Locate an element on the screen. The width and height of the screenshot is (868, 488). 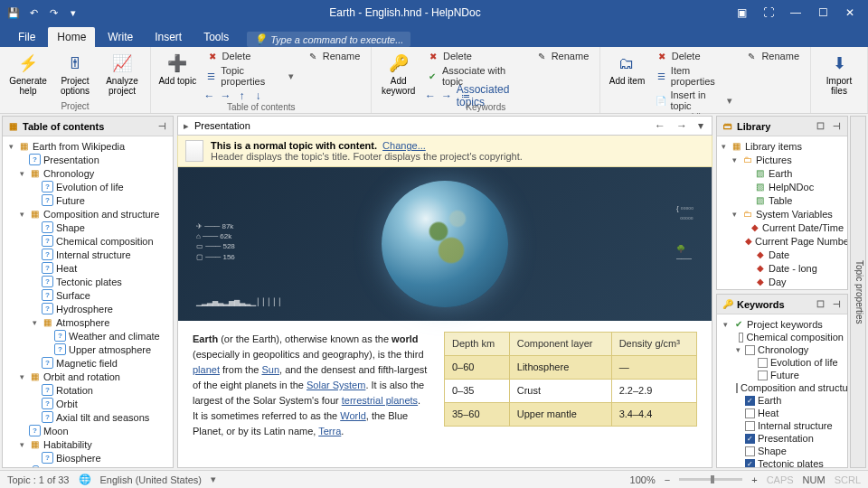
tab-tools: Tools is located at coordinates (216, 37).